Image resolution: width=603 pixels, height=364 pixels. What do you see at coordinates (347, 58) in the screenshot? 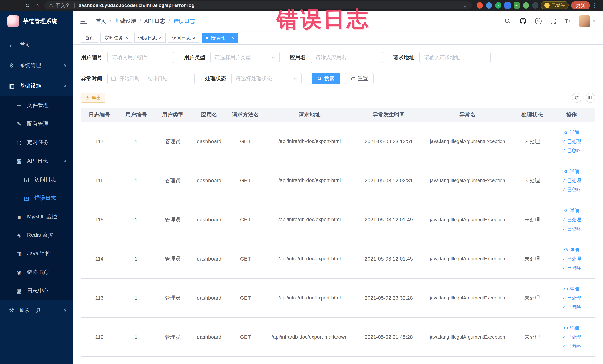
I see `app-name-input` at bounding box center [347, 58].